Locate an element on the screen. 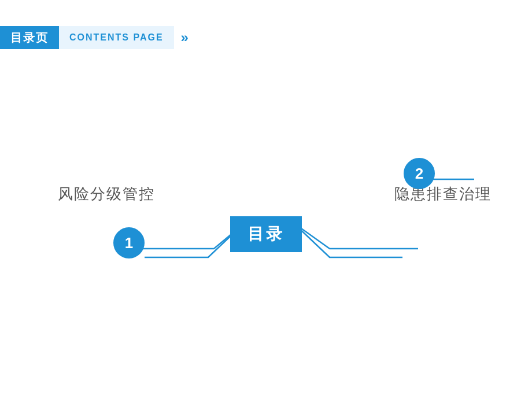  item-2-circle: 2 is located at coordinates (419, 173).